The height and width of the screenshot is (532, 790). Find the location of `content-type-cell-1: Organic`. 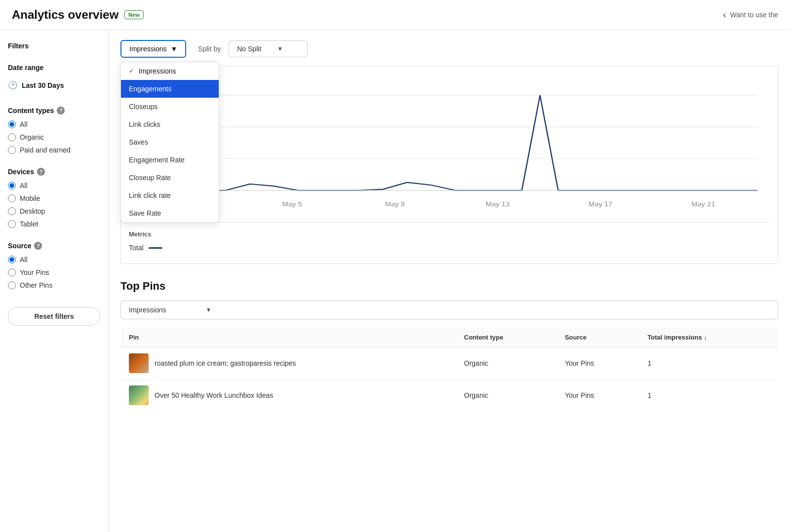

content-type-cell-1: Organic is located at coordinates (507, 363).